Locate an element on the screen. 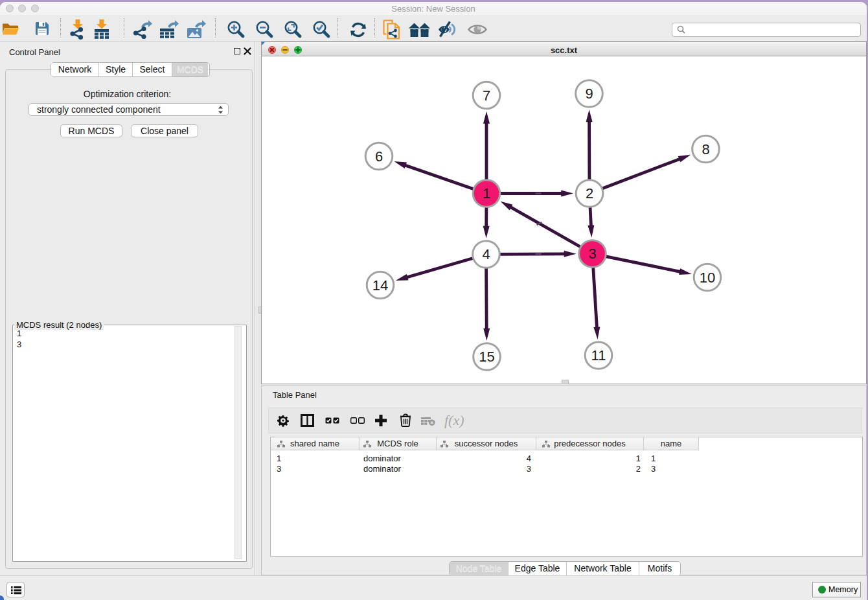  svg-text: 10 is located at coordinates (707, 277).